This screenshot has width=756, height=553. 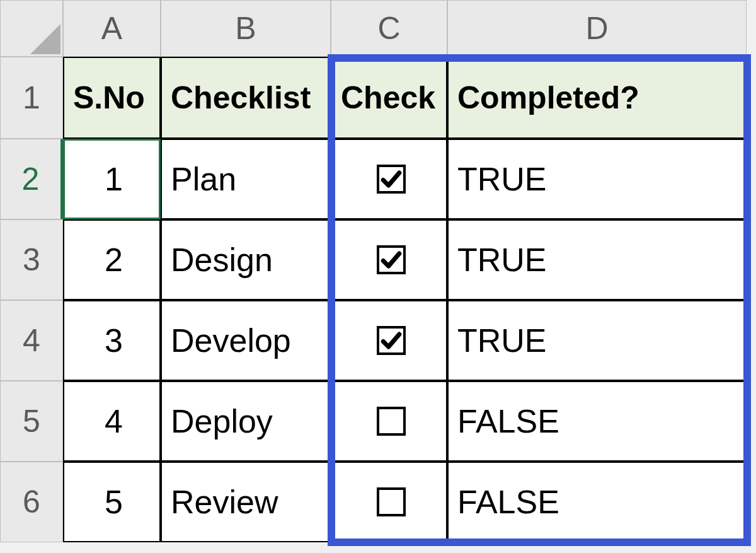 I want to click on cell-C4, so click(x=389, y=341).